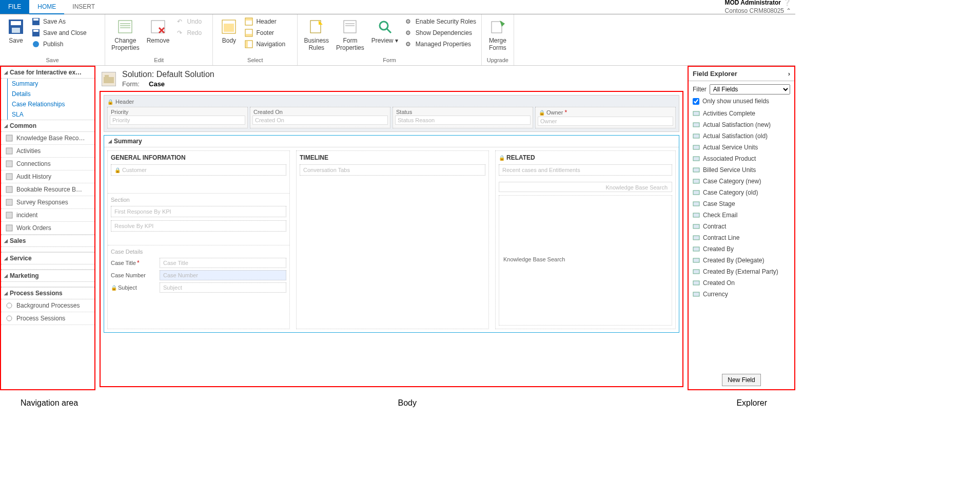 The image size is (980, 495). I want to click on nav-common-item: Activities, so click(48, 151).